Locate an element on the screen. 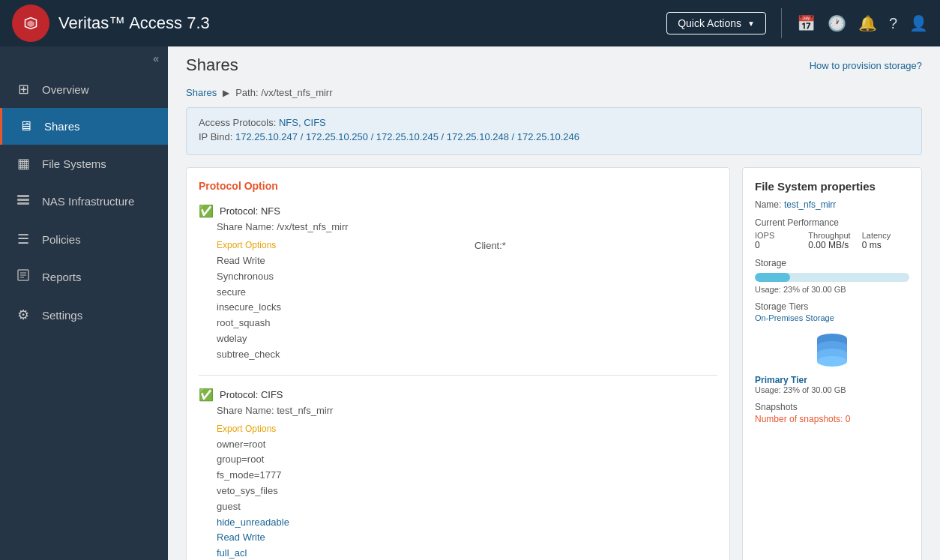  schedule-icon: 📅 is located at coordinates (807, 23).